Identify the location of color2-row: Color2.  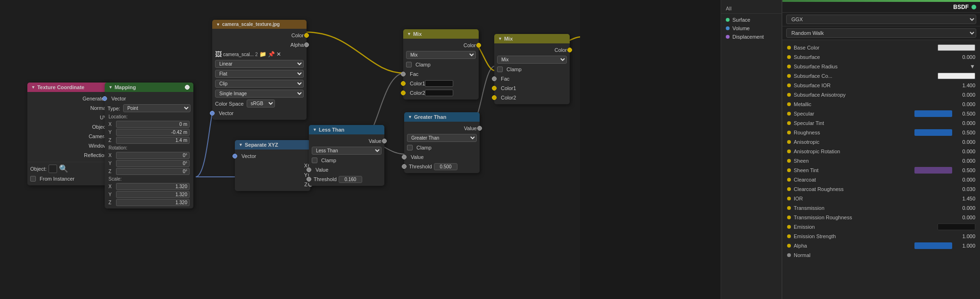
(532, 98).